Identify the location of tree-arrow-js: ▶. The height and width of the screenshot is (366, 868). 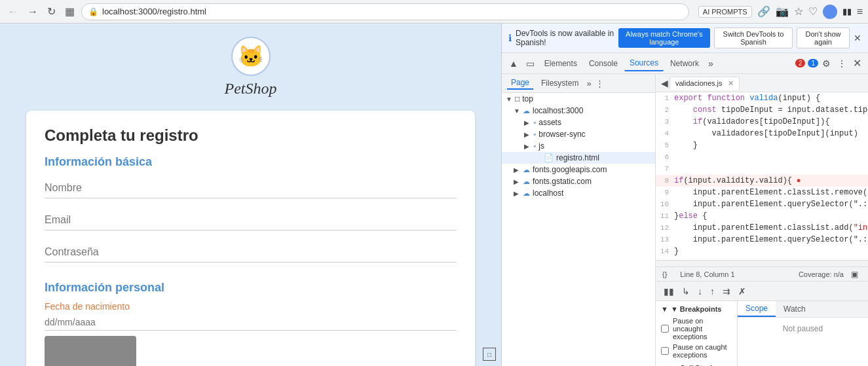
(529, 147).